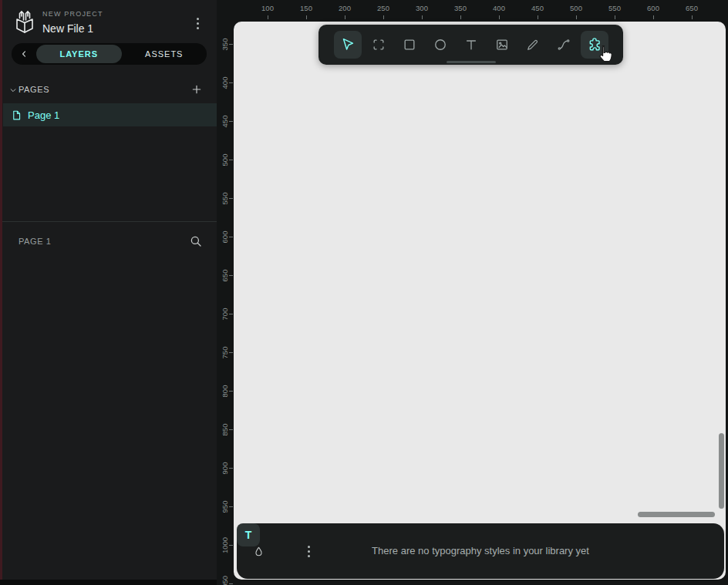 The width and height of the screenshot is (728, 585). Describe the element at coordinates (502, 45) in the screenshot. I see `image-icon` at that location.